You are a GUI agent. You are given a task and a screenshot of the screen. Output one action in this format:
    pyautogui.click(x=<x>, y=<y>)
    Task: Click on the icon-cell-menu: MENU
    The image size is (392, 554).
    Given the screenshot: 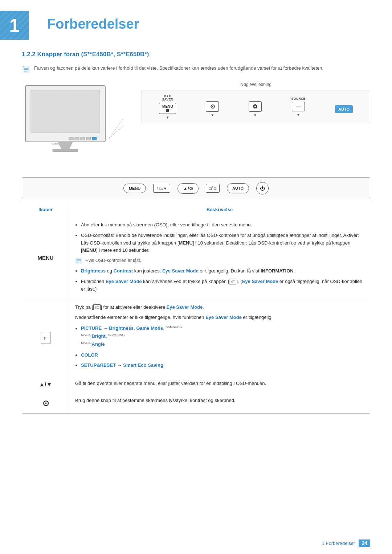 What is the action you would take?
    pyautogui.click(x=46, y=258)
    